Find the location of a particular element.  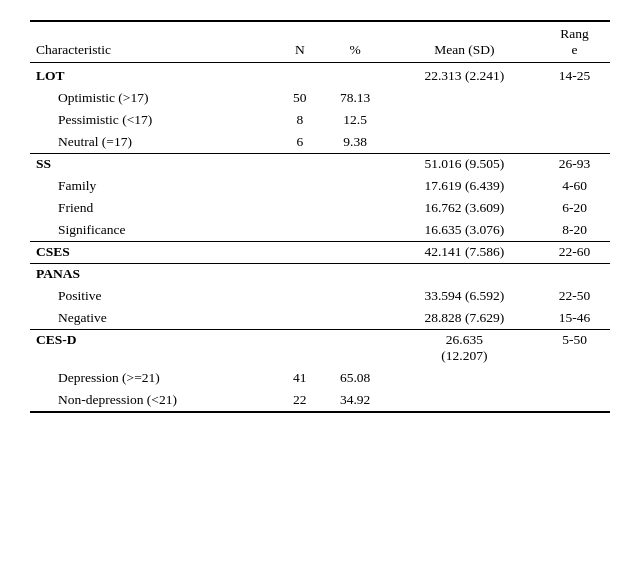

col-header-mean-sd: Mean (SD) is located at coordinates (465, 42).